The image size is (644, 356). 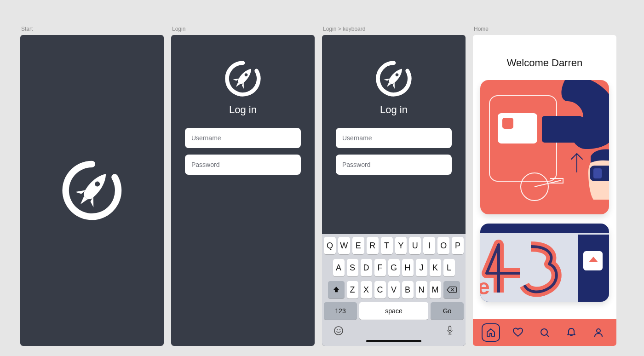 What do you see at coordinates (435, 290) in the screenshot?
I see `key-m: M` at bounding box center [435, 290].